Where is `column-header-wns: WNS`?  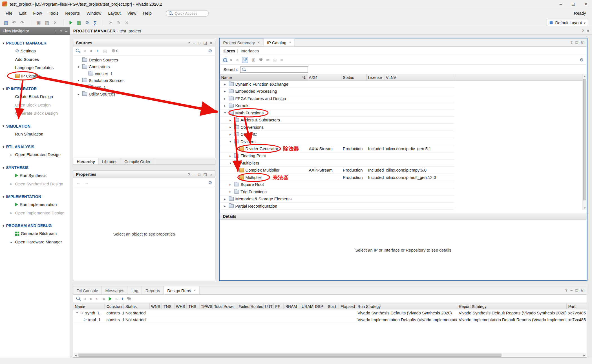 column-header-wns: WNS is located at coordinates (156, 306).